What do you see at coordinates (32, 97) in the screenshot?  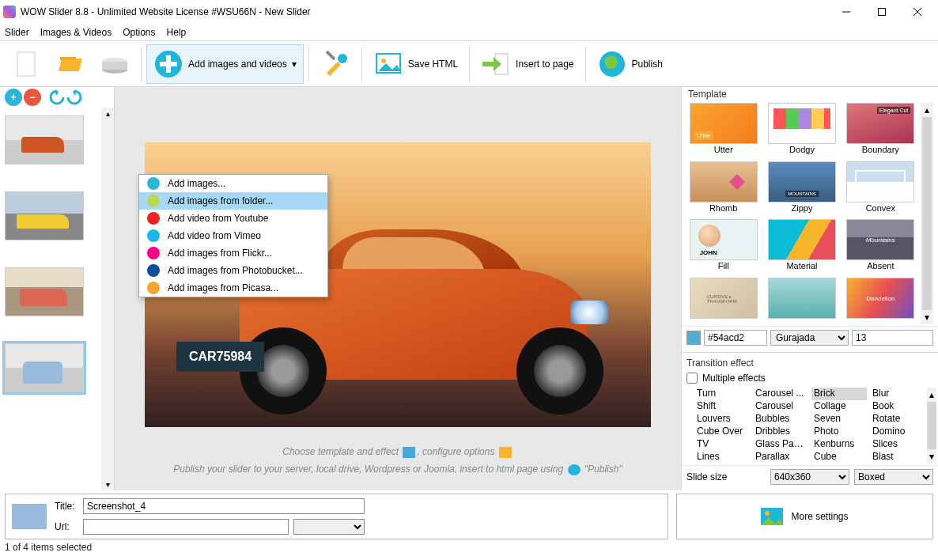 I see `remove-slide-button: −` at bounding box center [32, 97].